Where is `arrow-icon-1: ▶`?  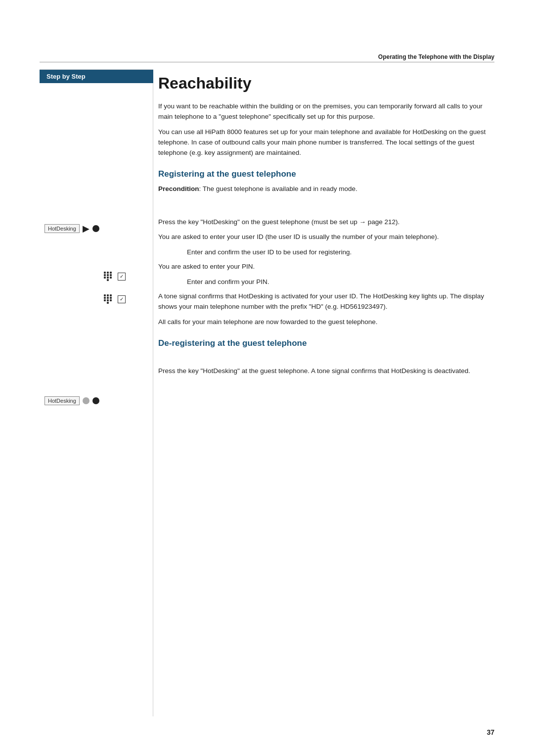
arrow-icon-1: ▶ is located at coordinates (86, 229).